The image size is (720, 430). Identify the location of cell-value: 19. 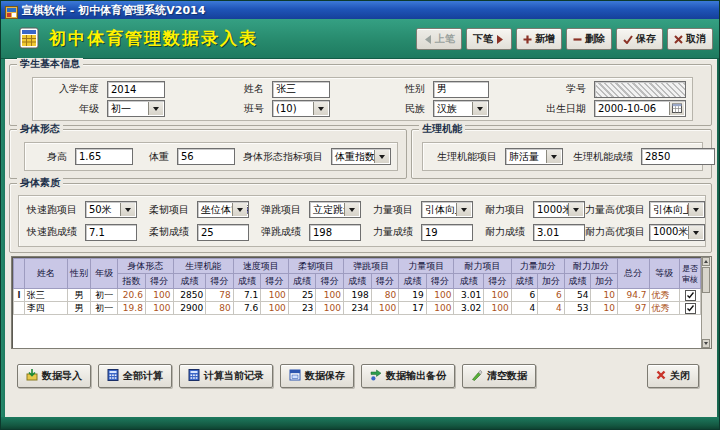
(412, 296).